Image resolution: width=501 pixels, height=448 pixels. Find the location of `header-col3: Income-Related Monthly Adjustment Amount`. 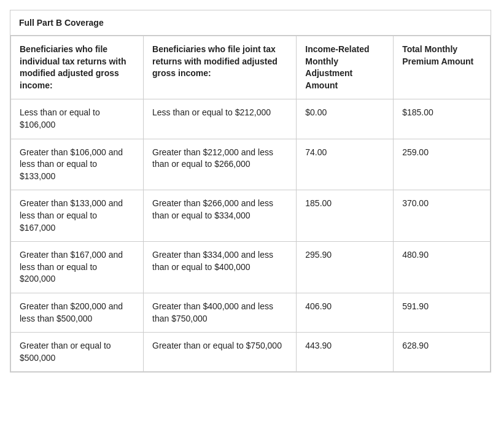

header-col3: Income-Related Monthly Adjustment Amount is located at coordinates (345, 68).